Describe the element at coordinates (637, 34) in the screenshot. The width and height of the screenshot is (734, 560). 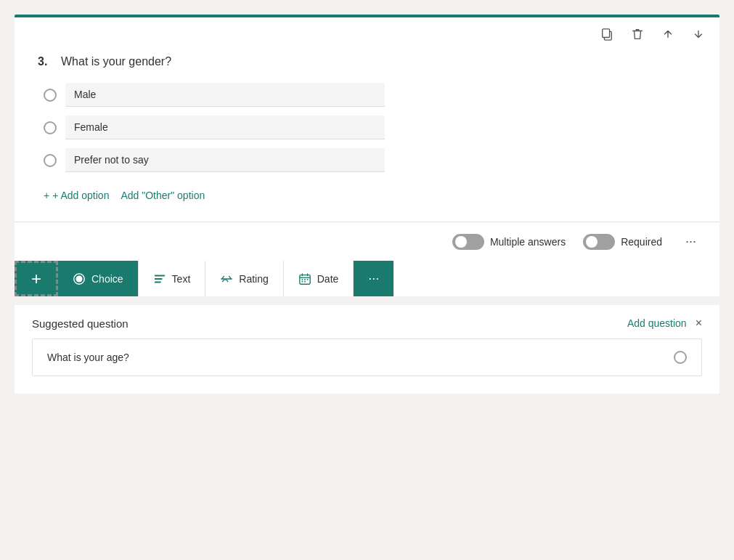
I see `delete-button` at that location.